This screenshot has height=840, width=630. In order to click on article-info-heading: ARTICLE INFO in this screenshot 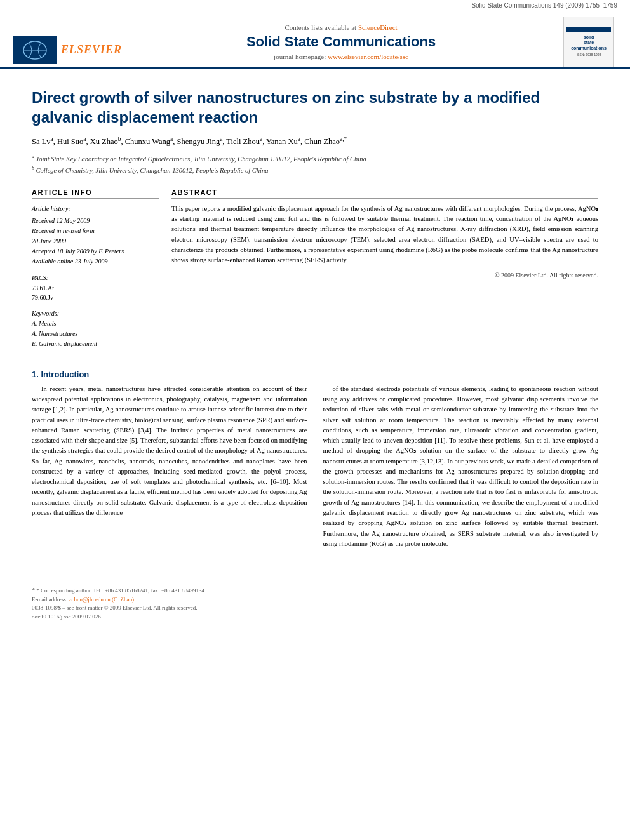, I will do `click(95, 194)`.